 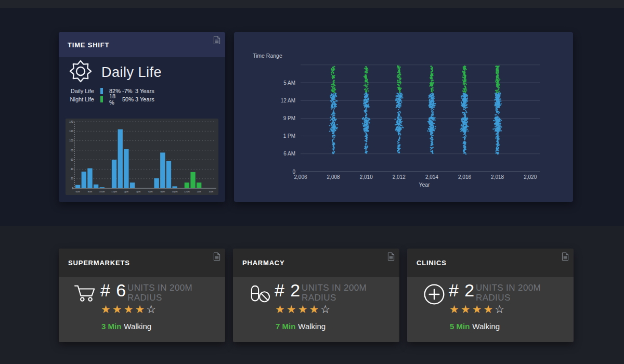 I want to click on svg-text: 60, so click(x=72, y=160).